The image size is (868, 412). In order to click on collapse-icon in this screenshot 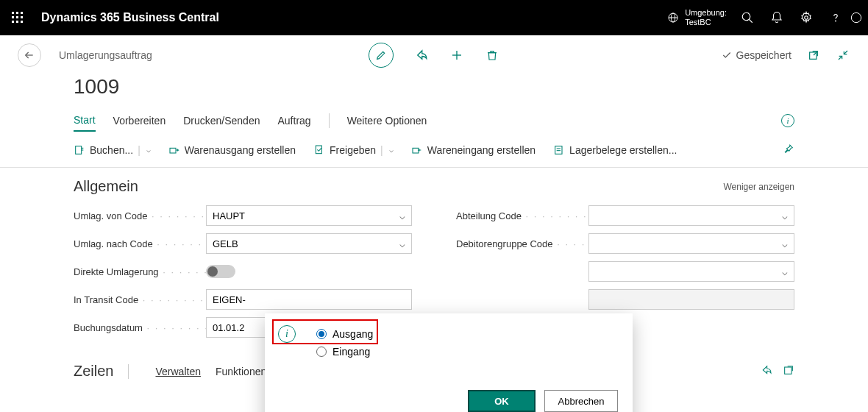, I will do `click(843, 55)`.